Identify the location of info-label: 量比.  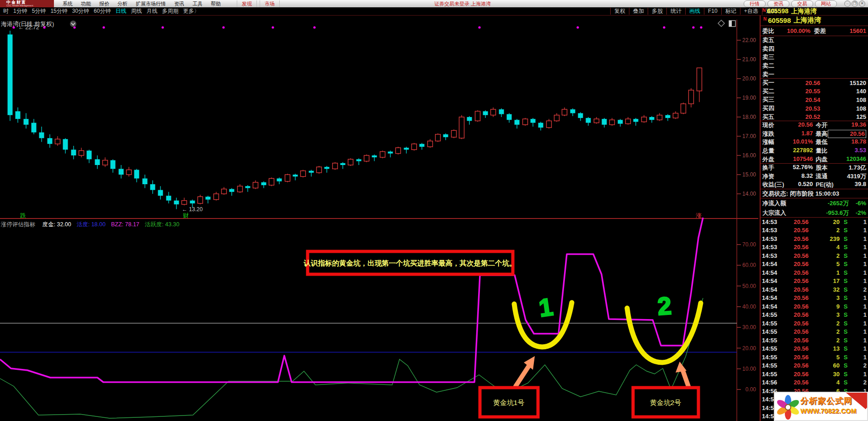
(822, 151).